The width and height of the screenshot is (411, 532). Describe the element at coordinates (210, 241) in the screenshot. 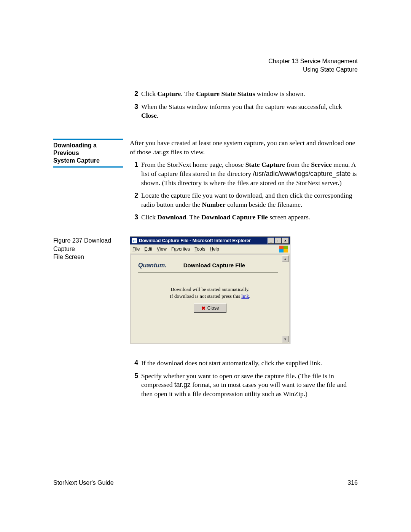

I see `ie-titlebar: e Download Capture File - Microsoft Inte…` at that location.